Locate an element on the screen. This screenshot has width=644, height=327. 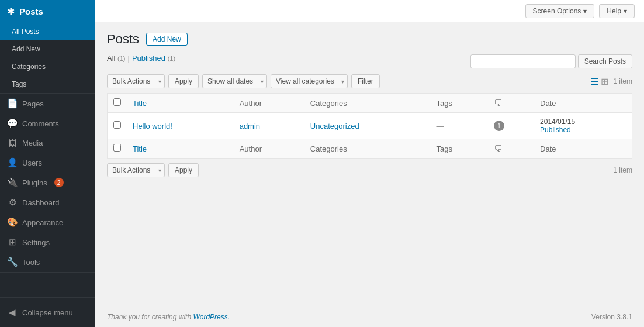
table-header-row: Title Author Categories Tags 🗨 Date is located at coordinates (370, 103).